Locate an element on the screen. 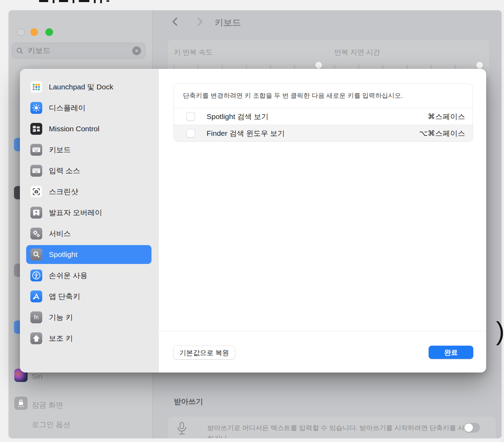  fn-keys-icon: fn is located at coordinates (36, 317).